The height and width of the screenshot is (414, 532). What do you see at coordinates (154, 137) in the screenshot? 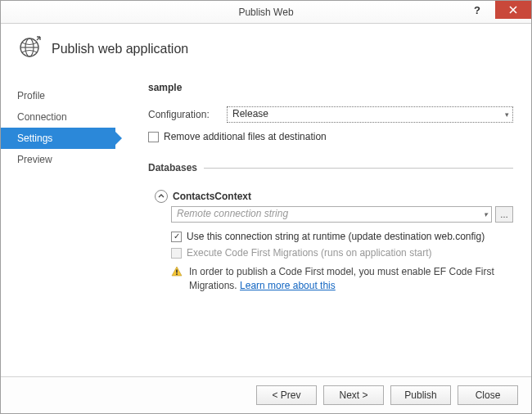
I see `remove-additional-checkbox` at bounding box center [154, 137].